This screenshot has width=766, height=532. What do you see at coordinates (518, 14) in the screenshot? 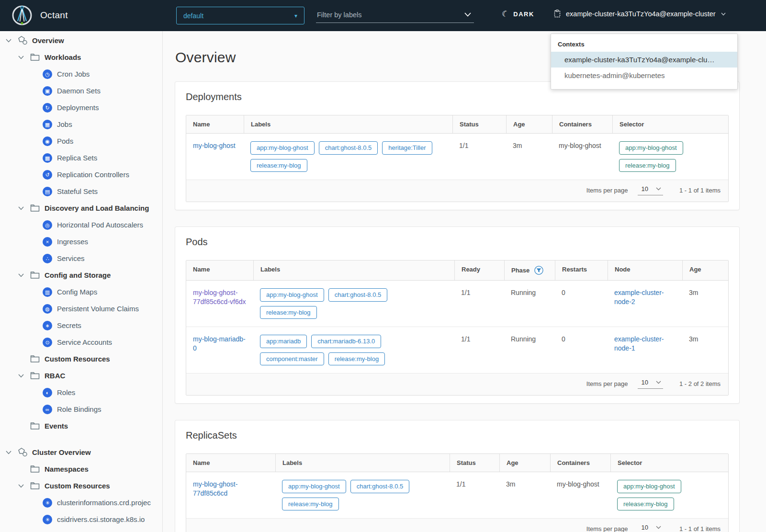
I see `theme-toggle-button: ☾ DARK` at bounding box center [518, 14].